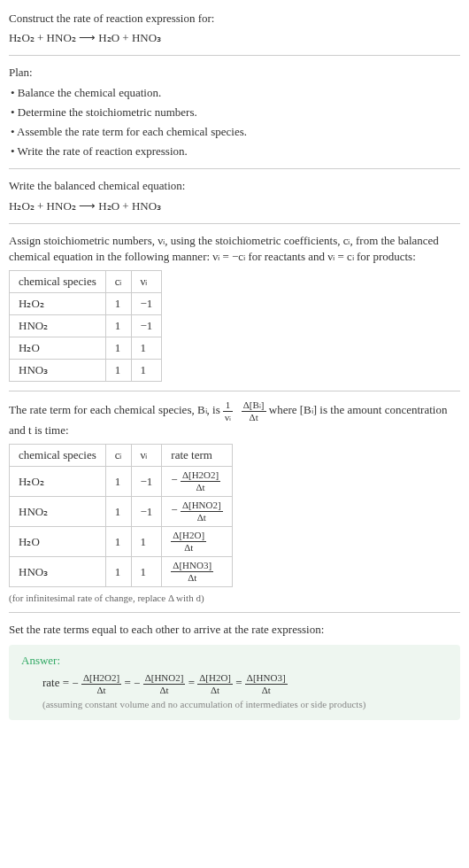 Image resolution: width=469 pixels, height=868 pixels. Describe the element at coordinates (120, 515) in the screenshot. I see `stoich-table-2: chemical species cᵢ νᵢ rate term H₂O₂ 1 …` at that location.